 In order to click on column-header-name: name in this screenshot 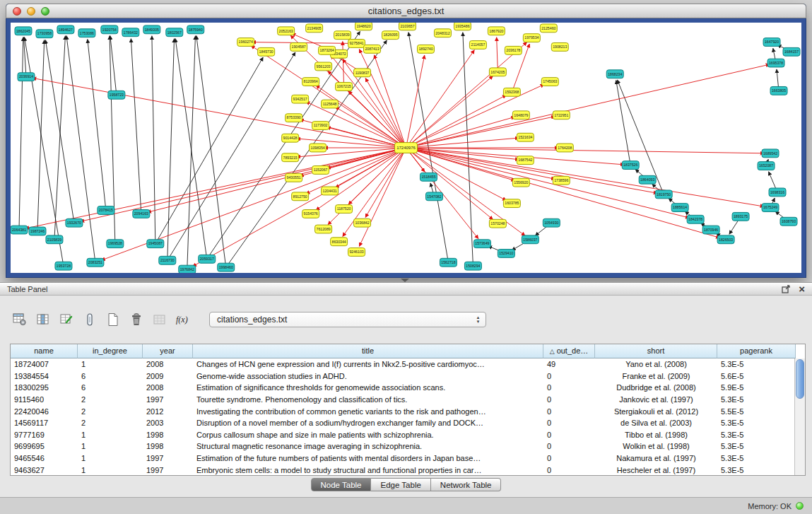, I will do `click(44, 351)`.